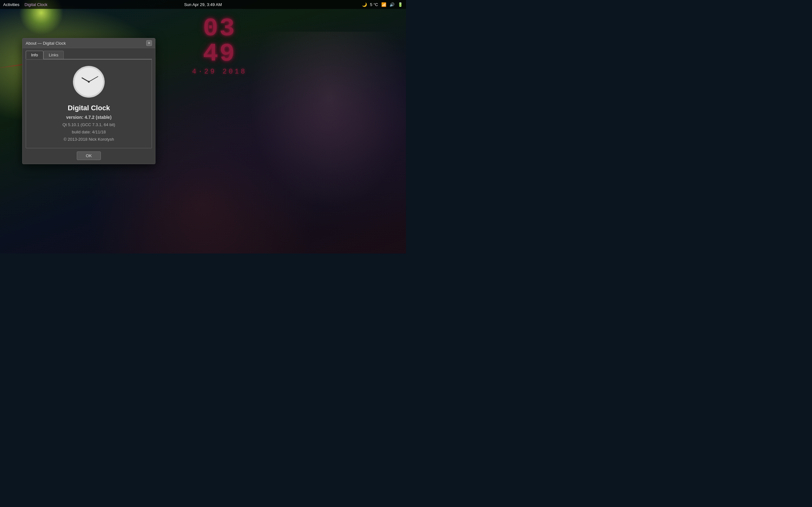 Image resolution: width=812 pixels, height=507 pixels. What do you see at coordinates (89, 54) in the screenshot?
I see `dialog-tabs: Info Links` at bounding box center [89, 54].